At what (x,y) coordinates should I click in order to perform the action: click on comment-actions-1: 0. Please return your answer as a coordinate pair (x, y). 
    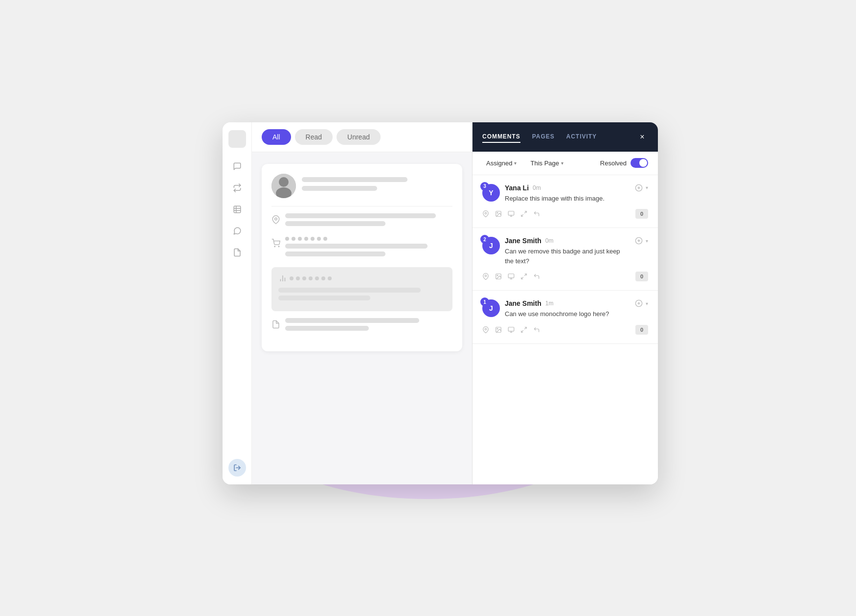
    Looking at the image, I should click on (565, 214).